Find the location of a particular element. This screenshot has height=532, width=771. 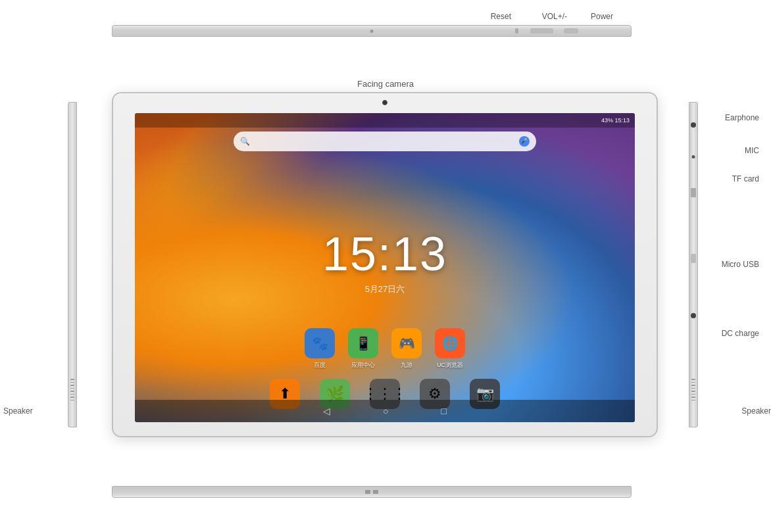

nav-bar: ◁ ○ □ is located at coordinates (385, 411).